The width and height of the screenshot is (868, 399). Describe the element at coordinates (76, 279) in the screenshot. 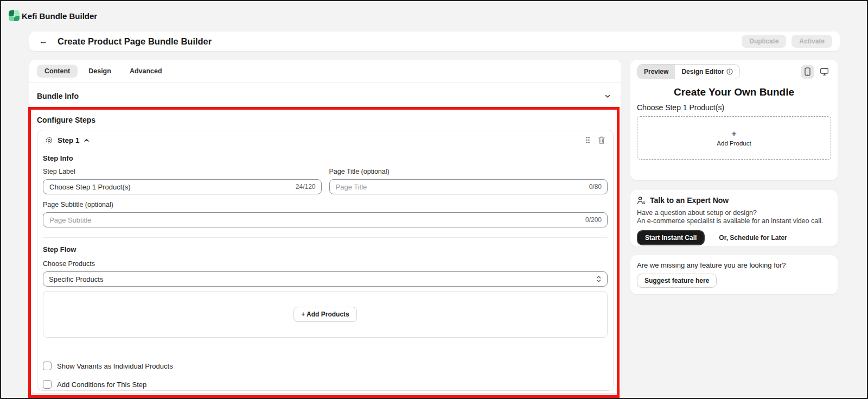

I see `choose-products-select-value: Specific Products` at that location.